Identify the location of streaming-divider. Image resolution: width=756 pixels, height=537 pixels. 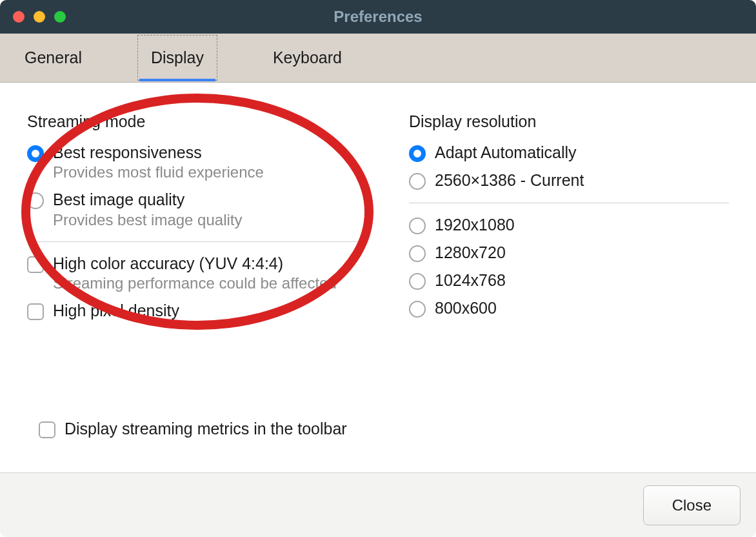
(198, 241).